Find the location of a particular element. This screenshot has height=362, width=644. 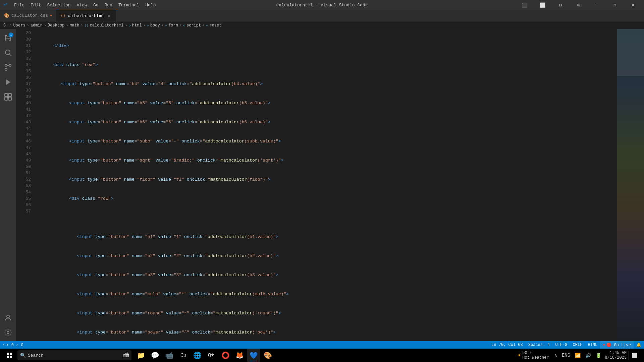

taskbar-app-paint: 🎨 is located at coordinates (268, 355).